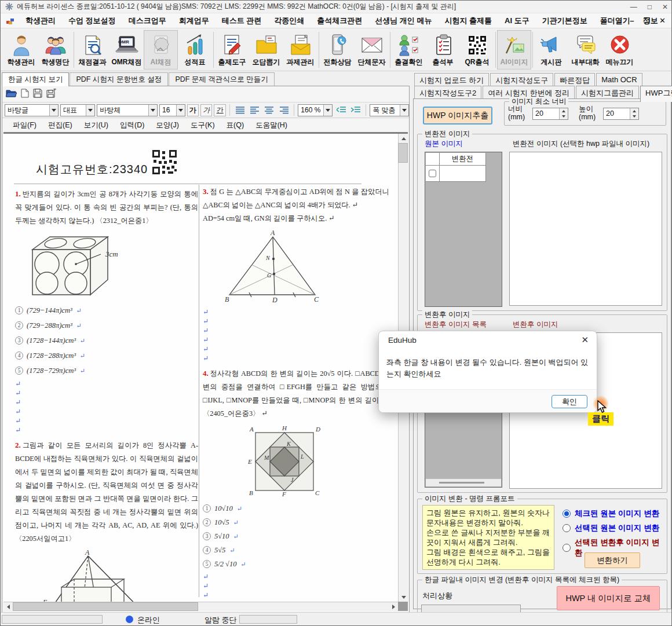 Image resolution: width=672 pixels, height=626 pixels. Describe the element at coordinates (550, 114) in the screenshot. I see `min-width-spinner: 20` at that location.